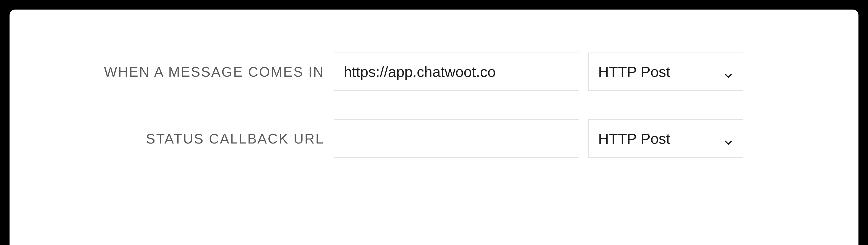 This screenshot has width=868, height=245. What do you see at coordinates (181, 138) in the screenshot?
I see `status-callback-label: STATUS CALLBACK URL` at bounding box center [181, 138].